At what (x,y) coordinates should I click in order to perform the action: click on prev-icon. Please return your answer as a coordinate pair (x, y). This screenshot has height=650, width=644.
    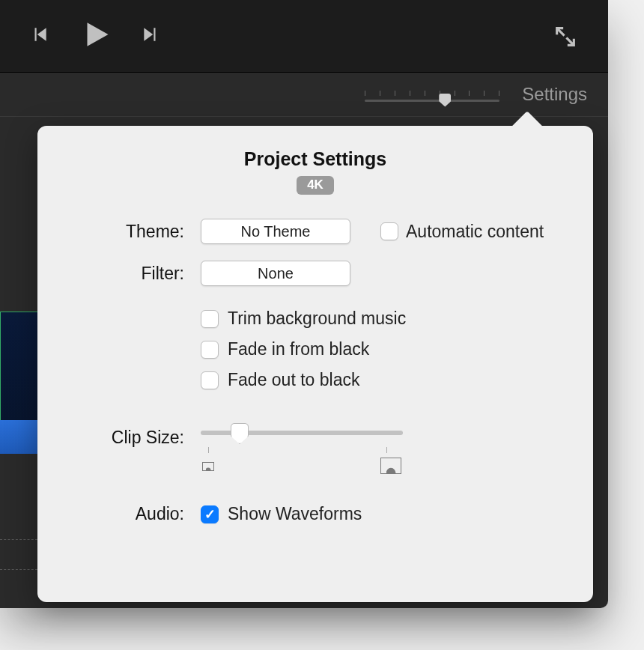
    Looking at the image, I should click on (40, 36).